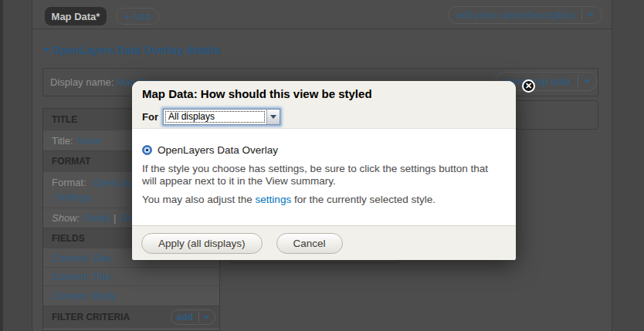  Describe the element at coordinates (199, 199) in the screenshot. I see `adjust-text-prefix: You may also adjust the` at that location.